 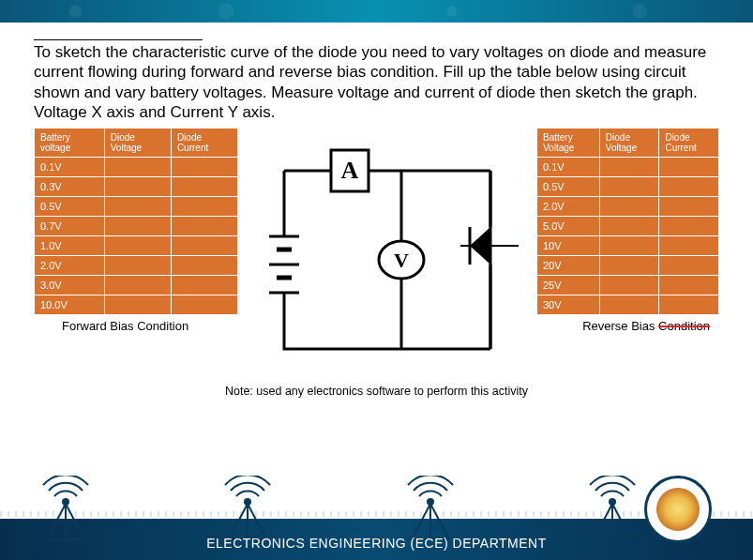 What do you see at coordinates (339, 508) in the screenshot?
I see `antenna-row` at bounding box center [339, 508].